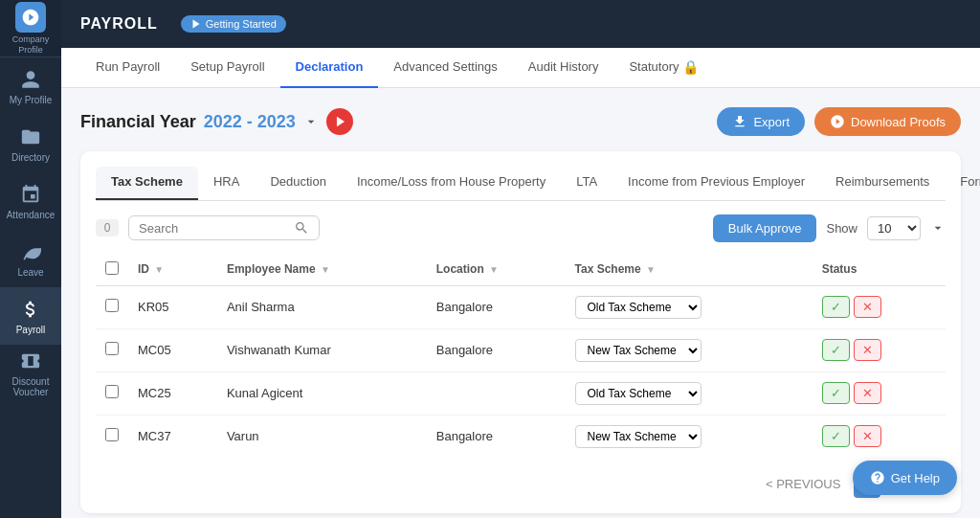 The height and width of the screenshot is (518, 980). Describe the element at coordinates (31, 329) in the screenshot. I see `sidebar-label-payroll: Payroll` at that location.